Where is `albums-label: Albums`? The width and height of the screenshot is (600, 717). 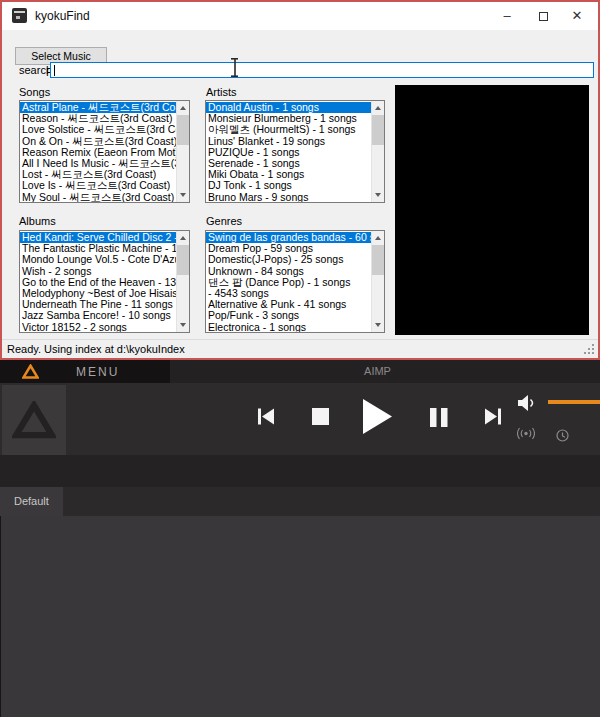
albums-label: Albums is located at coordinates (38, 221).